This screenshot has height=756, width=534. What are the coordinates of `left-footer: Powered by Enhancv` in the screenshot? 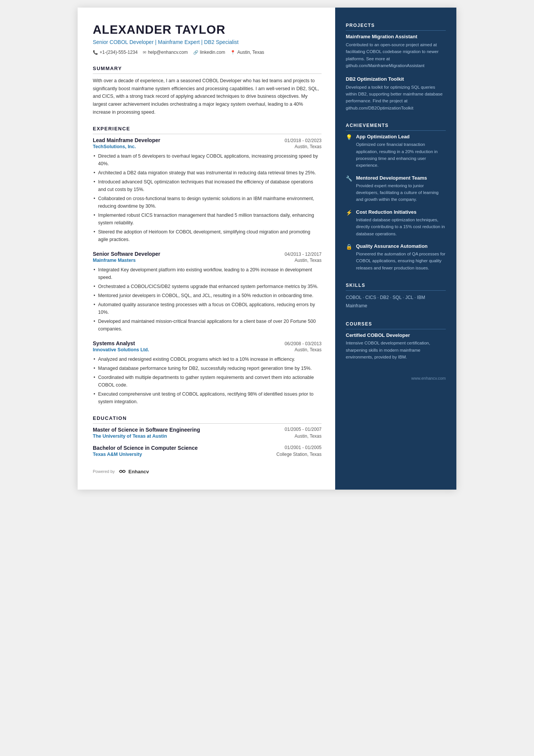 It's located at (207, 471).